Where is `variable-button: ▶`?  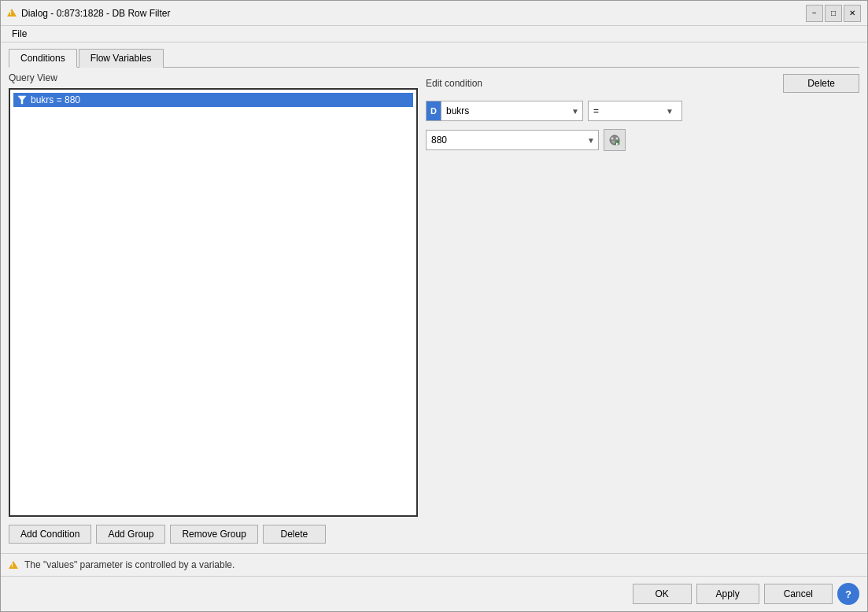 variable-button: ▶ is located at coordinates (615, 140).